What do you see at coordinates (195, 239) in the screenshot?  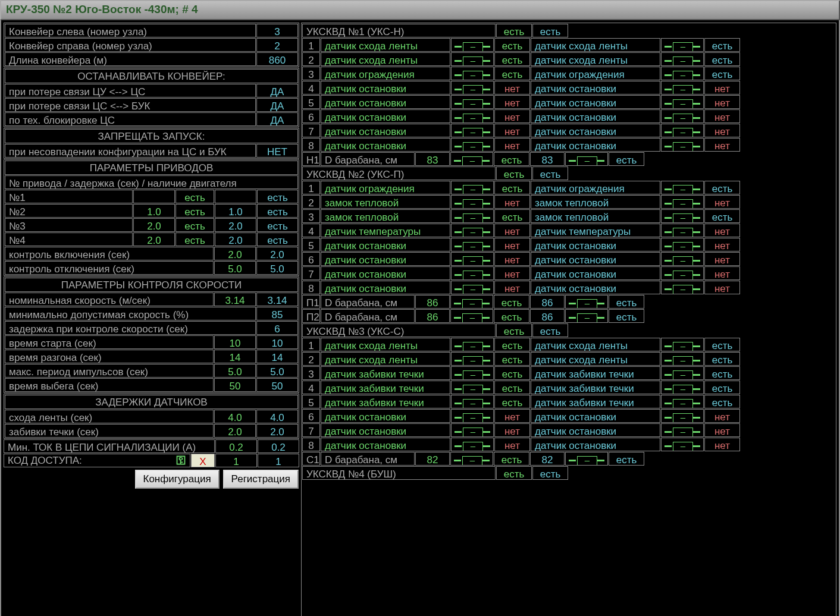 I see `drive-4-e1: есть` at bounding box center [195, 239].